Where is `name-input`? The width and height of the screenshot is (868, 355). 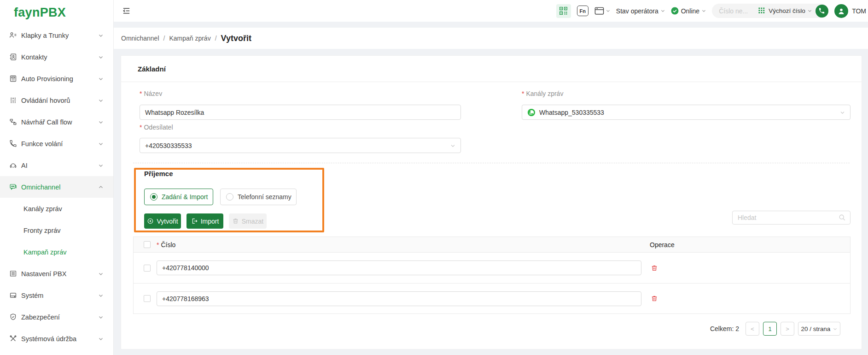 name-input is located at coordinates (300, 112).